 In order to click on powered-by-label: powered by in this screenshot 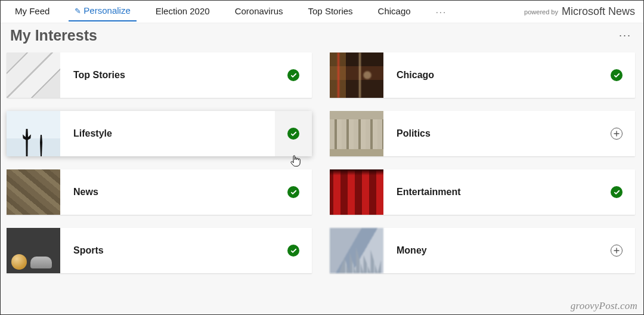, I will do `click(541, 12)`.